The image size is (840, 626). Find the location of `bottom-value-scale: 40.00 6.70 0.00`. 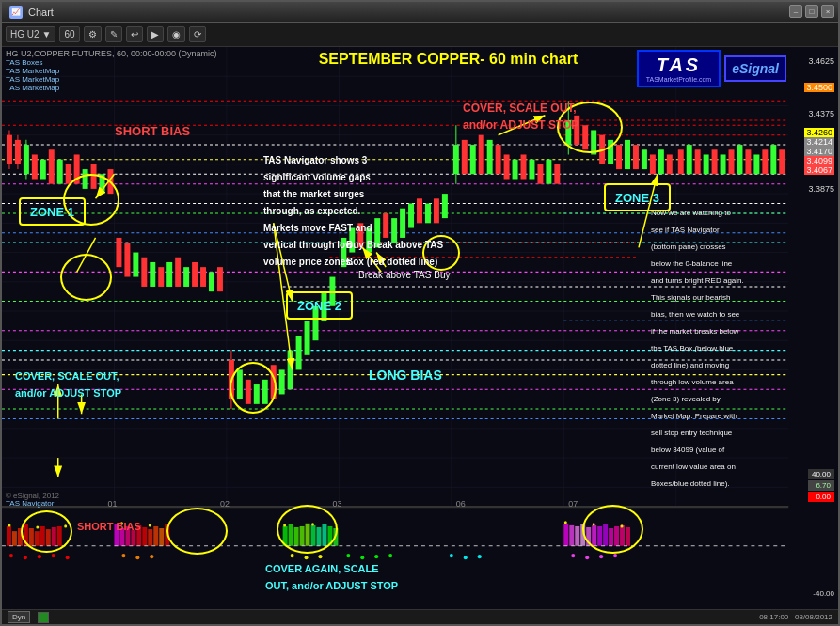

bottom-value-scale: 40.00 6.70 0.00 is located at coordinates (821, 485).